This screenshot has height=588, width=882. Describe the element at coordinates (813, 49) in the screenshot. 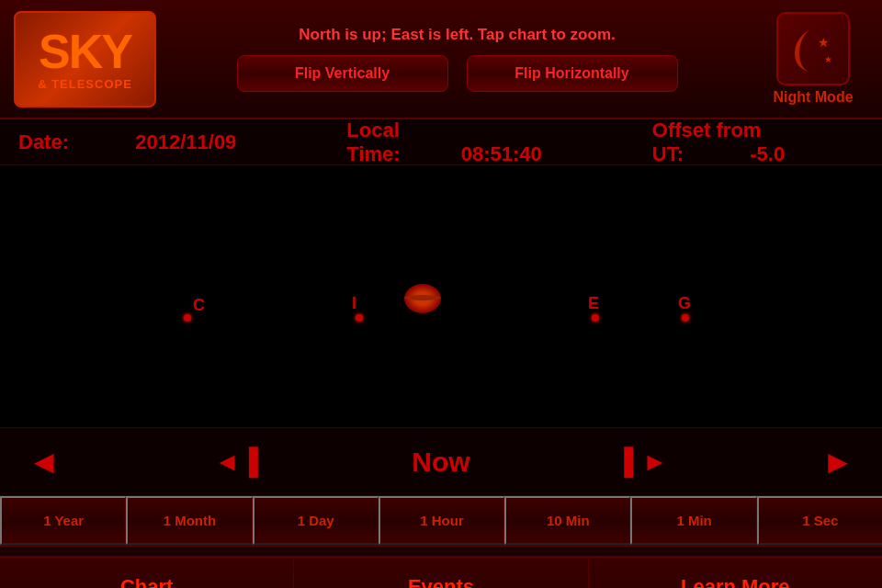

I see `moon-star-icon: ★ ★` at that location.